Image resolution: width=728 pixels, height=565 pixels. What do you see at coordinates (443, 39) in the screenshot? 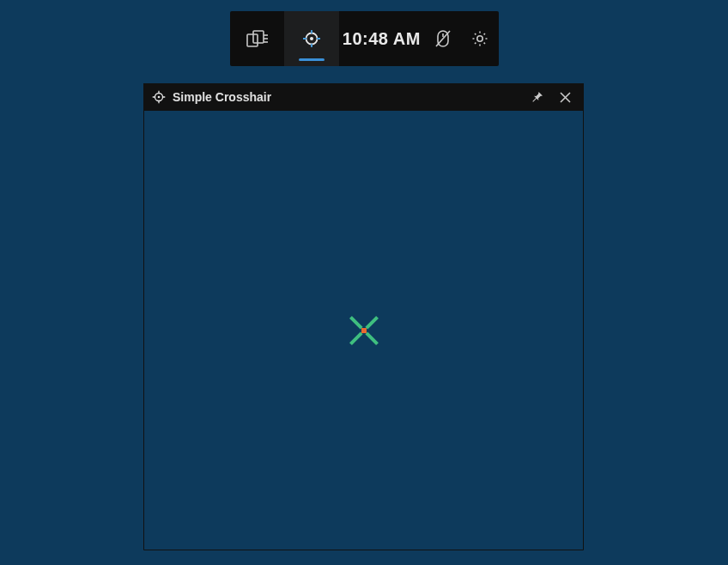
I see `disable-mouse-button` at bounding box center [443, 39].